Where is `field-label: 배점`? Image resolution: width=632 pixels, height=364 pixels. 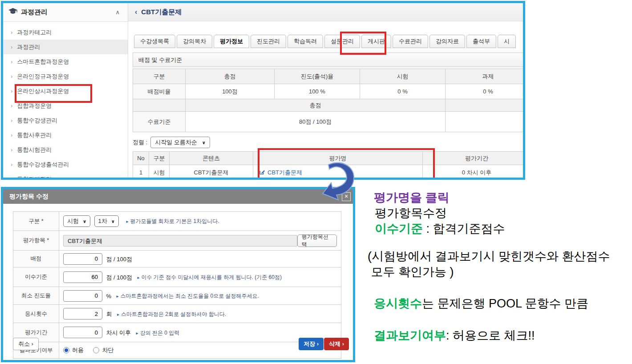
field-label: 배점 is located at coordinates (36, 259).